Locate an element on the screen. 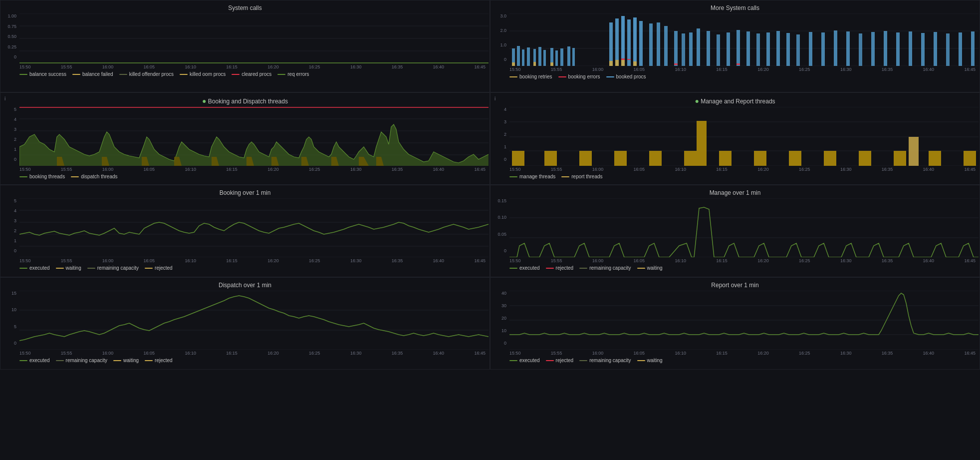 The width and height of the screenshot is (980, 460). panel-booking-dispatch: i ● Booking and Dispatch threads 5 4 3 2… is located at coordinates (245, 139).